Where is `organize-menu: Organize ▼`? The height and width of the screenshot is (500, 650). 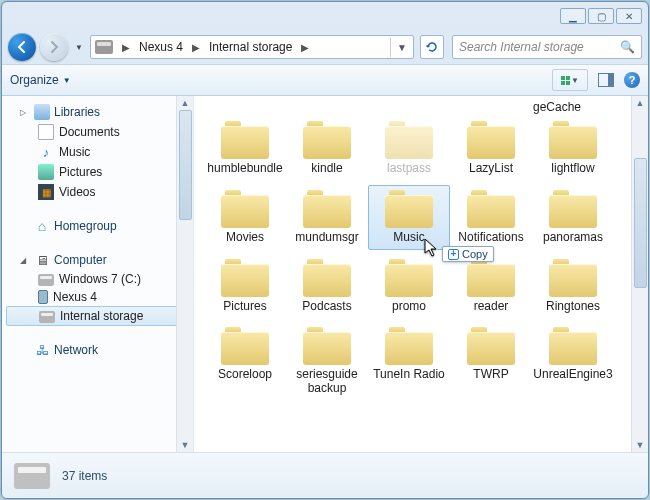 organize-menu: Organize ▼ is located at coordinates (40, 80).